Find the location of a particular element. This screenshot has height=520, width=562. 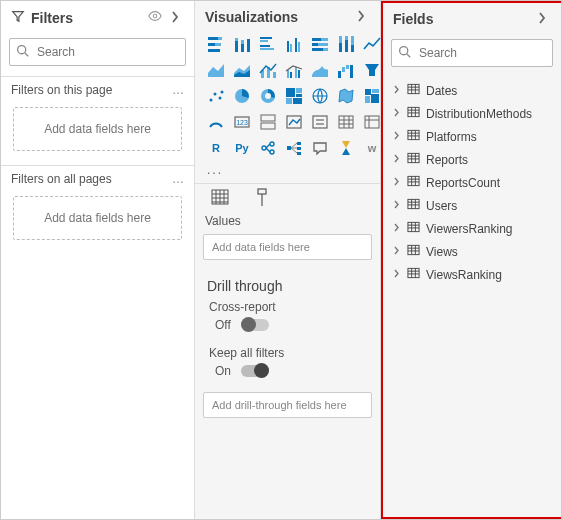

viz-stacked-bar-icon is located at coordinates (216, 44).